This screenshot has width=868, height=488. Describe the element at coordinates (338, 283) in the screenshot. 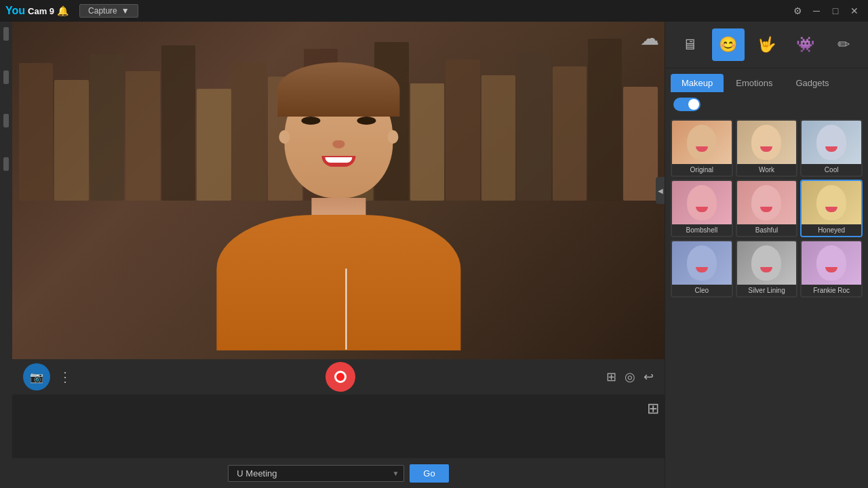

I see `sweater-area` at that location.